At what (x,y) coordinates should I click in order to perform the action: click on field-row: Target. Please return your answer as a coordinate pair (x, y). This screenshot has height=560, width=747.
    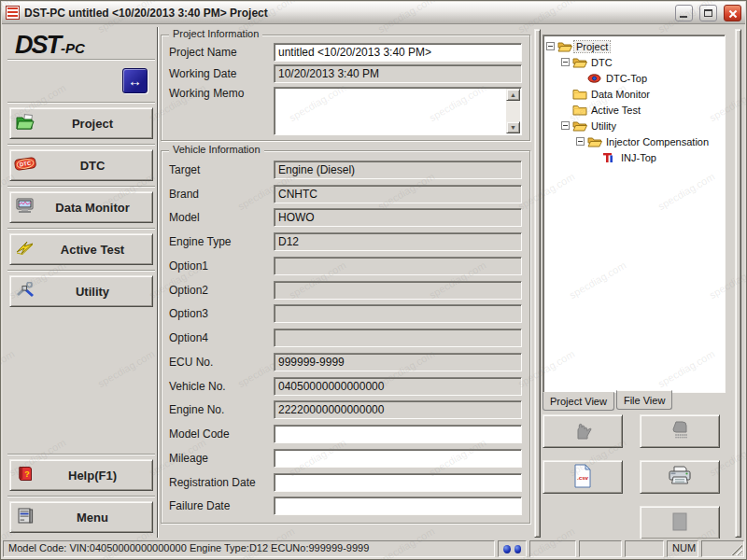
    Looking at the image, I should click on (345, 170).